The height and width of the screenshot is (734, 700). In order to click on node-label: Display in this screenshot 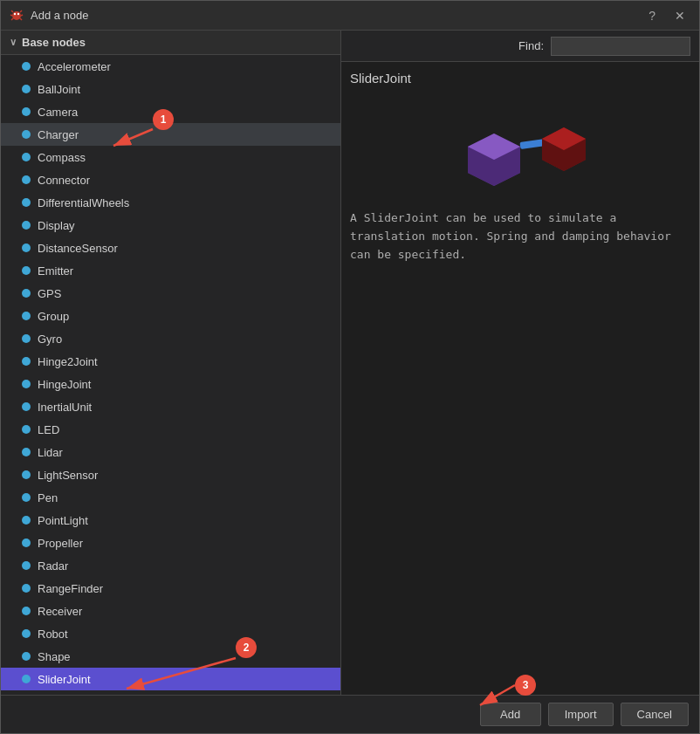, I will do `click(56, 225)`.